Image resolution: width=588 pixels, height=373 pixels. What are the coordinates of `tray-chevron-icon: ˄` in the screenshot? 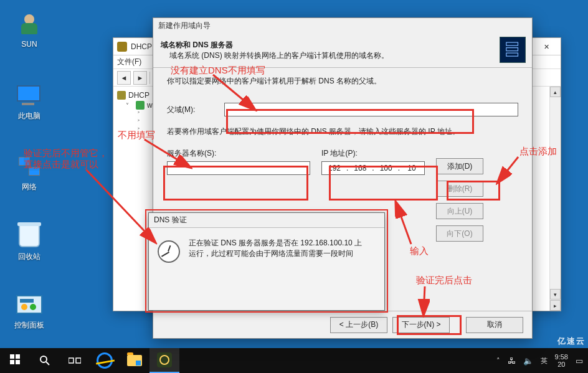 It's located at (498, 361).